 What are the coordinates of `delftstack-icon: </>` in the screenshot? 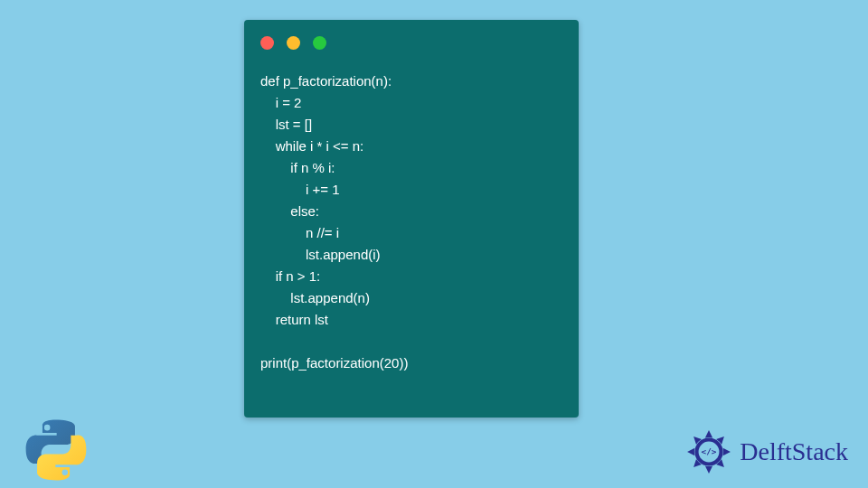 It's located at (709, 452).